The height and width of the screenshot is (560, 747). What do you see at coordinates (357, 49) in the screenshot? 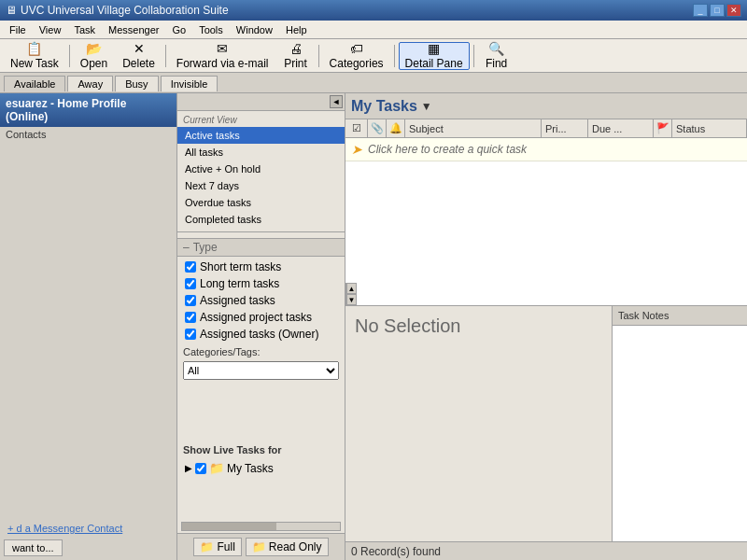
I see `categories-icon: 🏷` at bounding box center [357, 49].